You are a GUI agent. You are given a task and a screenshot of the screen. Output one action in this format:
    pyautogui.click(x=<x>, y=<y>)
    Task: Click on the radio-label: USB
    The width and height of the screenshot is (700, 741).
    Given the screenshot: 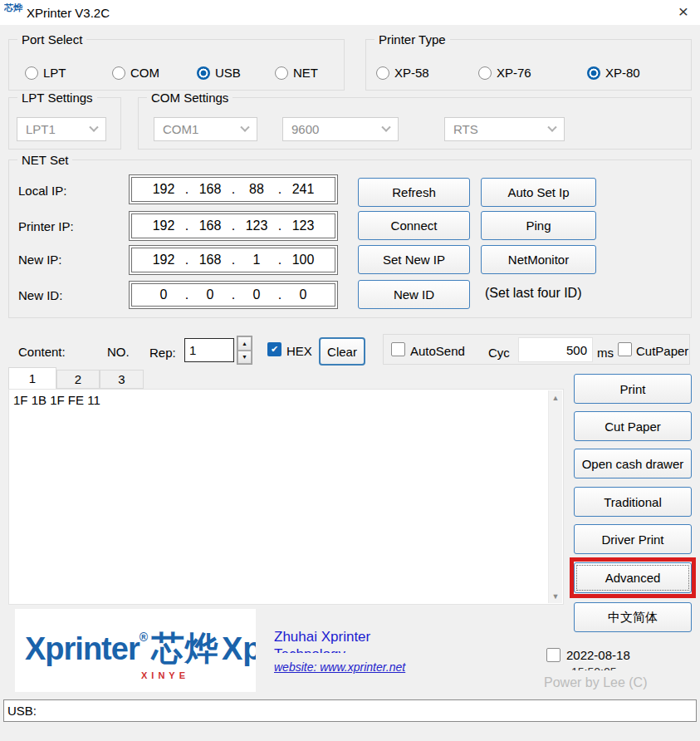 What is the action you would take?
    pyautogui.click(x=228, y=73)
    